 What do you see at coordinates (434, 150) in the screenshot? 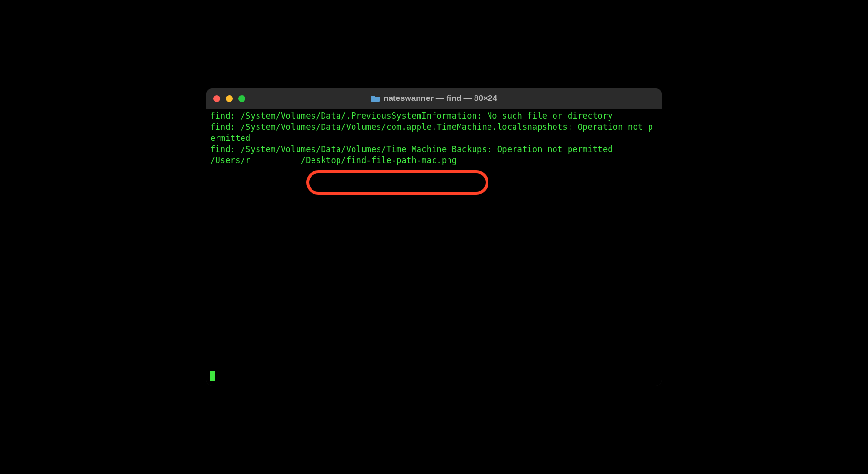
I see `terminal-output-line: find: /System/Volumes/Data/Volumes/Time …` at bounding box center [434, 150].